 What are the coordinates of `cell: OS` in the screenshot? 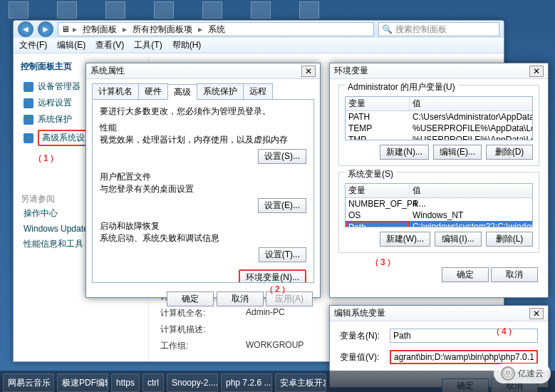 It's located at (378, 215).